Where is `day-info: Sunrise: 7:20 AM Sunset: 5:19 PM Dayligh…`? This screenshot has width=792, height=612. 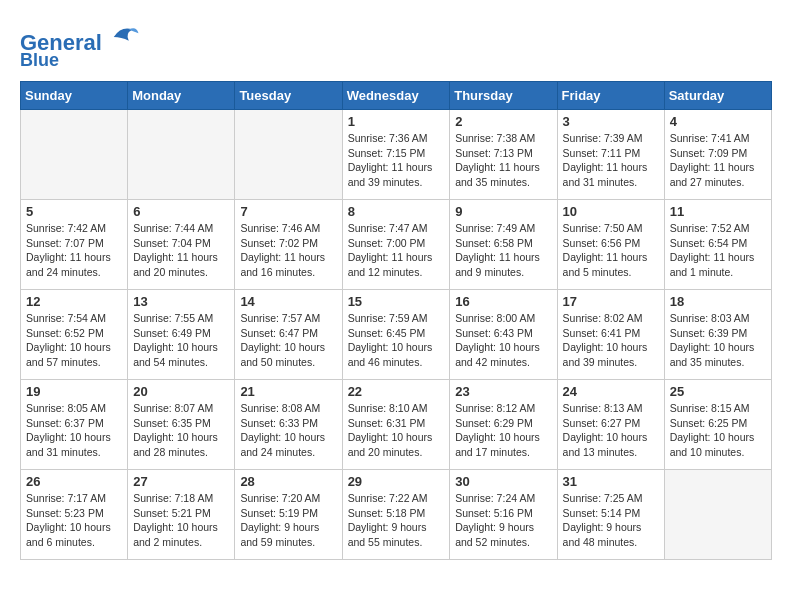
day-info: Sunrise: 7:20 AM Sunset: 5:19 PM Dayligh… is located at coordinates (288, 520).